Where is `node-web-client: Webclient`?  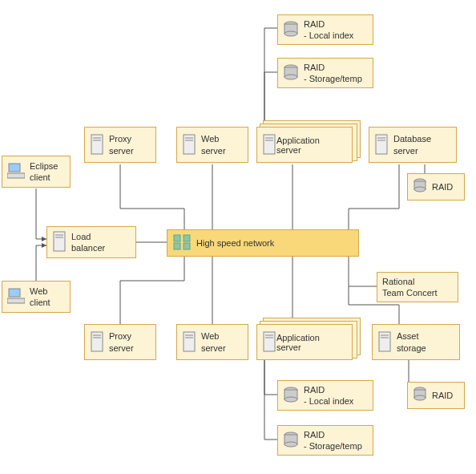 node-web-client: Webclient is located at coordinates (36, 297).